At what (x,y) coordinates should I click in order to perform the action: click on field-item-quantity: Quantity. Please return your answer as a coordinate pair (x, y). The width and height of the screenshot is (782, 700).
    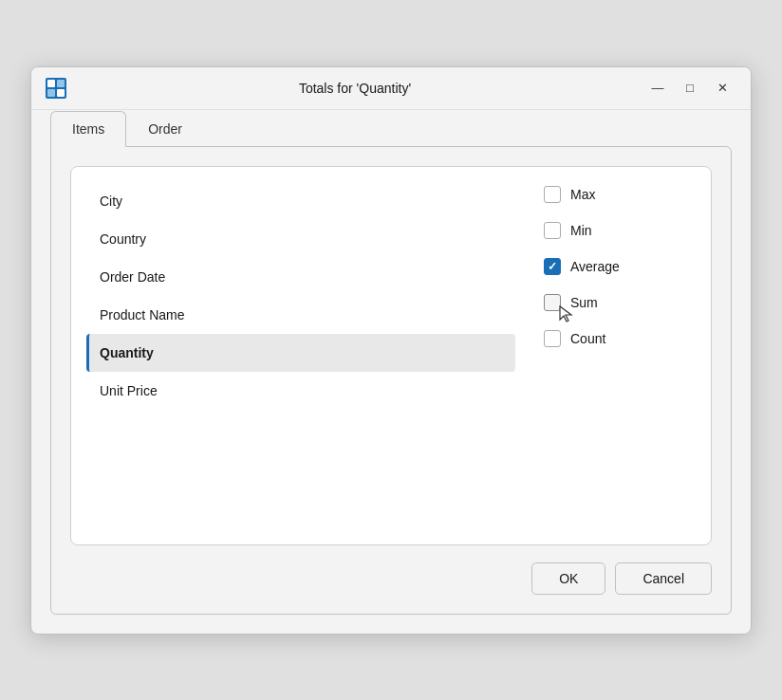
    Looking at the image, I should click on (301, 353).